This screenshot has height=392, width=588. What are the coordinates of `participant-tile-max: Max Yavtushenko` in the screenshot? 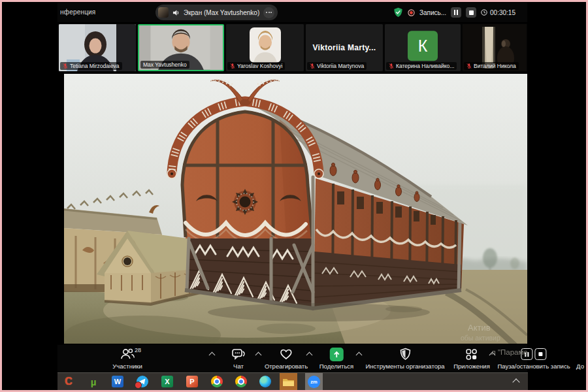 It's located at (181, 48).